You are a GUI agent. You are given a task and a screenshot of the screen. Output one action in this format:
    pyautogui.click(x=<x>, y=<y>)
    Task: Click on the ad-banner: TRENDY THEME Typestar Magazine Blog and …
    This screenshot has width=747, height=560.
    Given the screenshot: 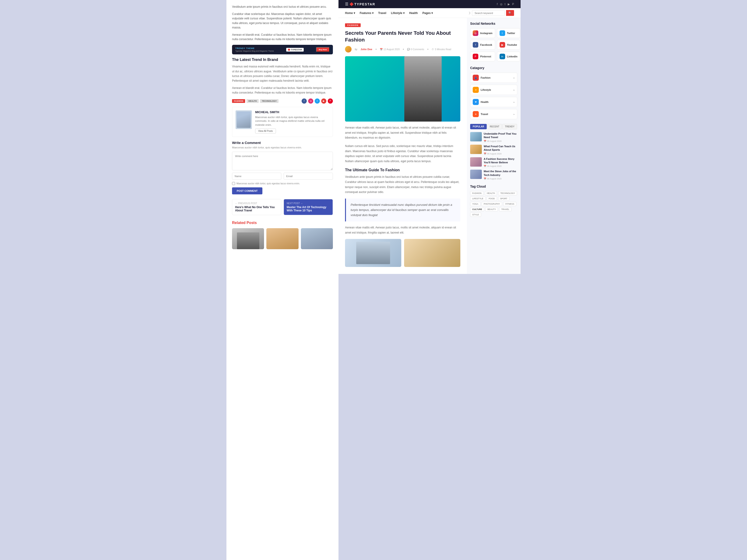 What is the action you would take?
    pyautogui.click(x=282, y=50)
    